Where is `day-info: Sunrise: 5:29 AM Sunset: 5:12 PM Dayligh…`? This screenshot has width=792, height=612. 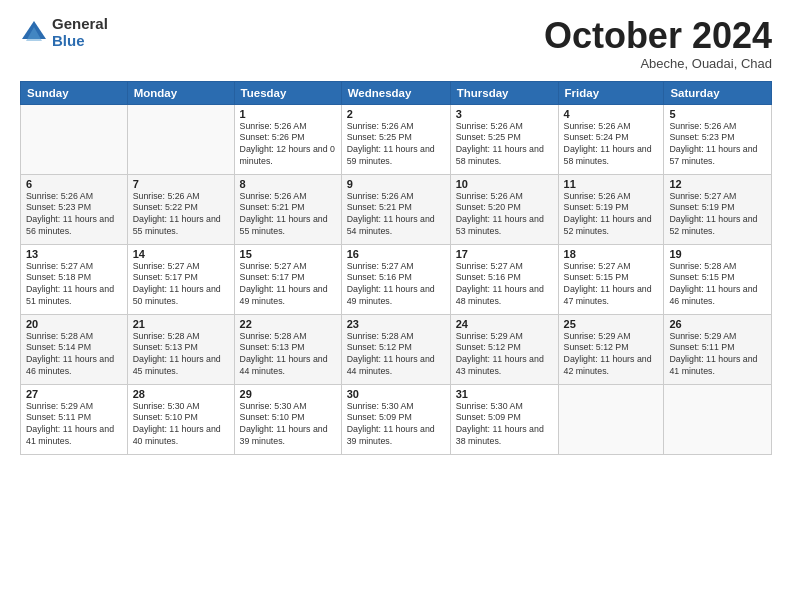 day-info: Sunrise: 5:29 AM Sunset: 5:12 PM Dayligh… is located at coordinates (504, 355).